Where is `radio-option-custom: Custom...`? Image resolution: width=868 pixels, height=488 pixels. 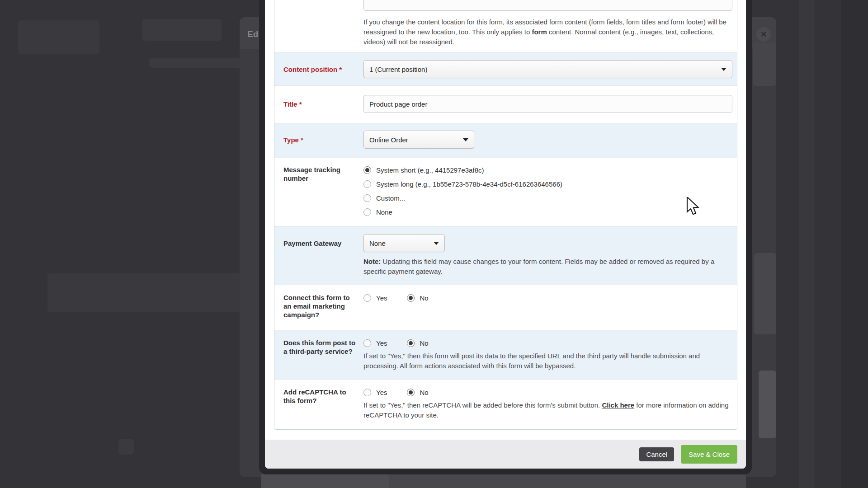 radio-option-custom: Custom... is located at coordinates (548, 198).